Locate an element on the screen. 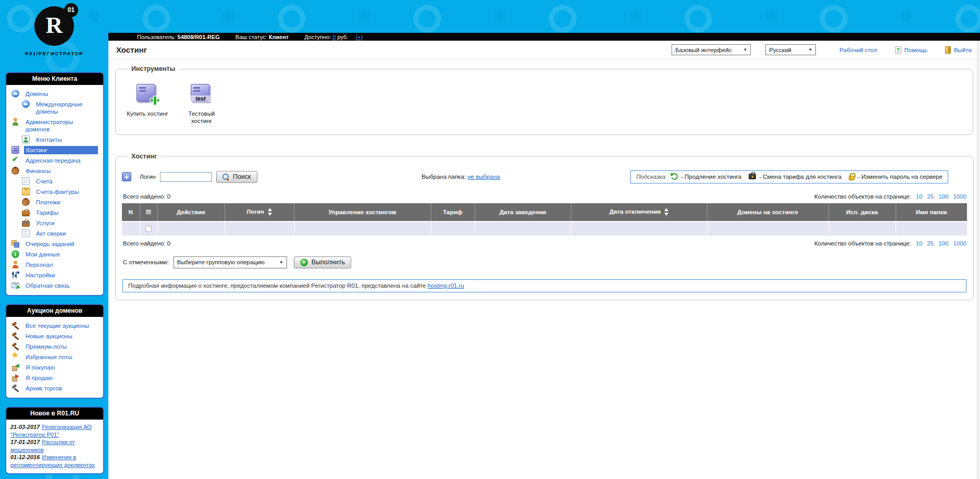  column-header-label: Домены на хостинге is located at coordinates (768, 212).